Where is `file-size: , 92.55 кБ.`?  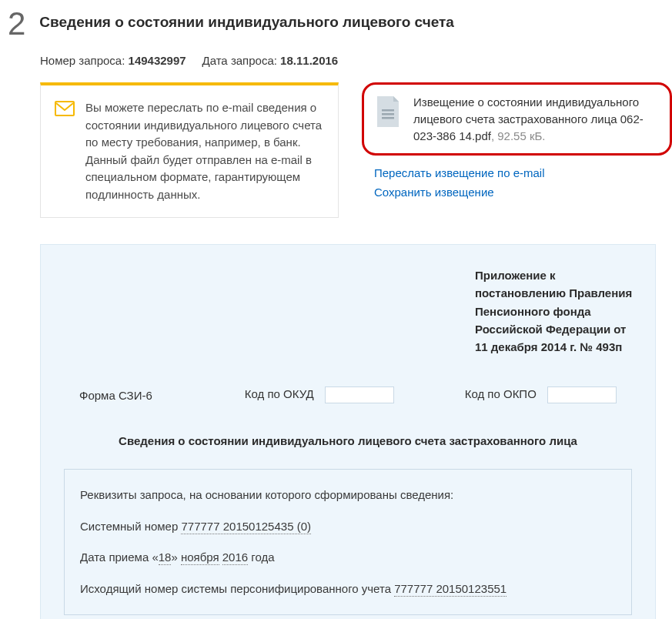 file-size: , 92.55 кБ. is located at coordinates (519, 136).